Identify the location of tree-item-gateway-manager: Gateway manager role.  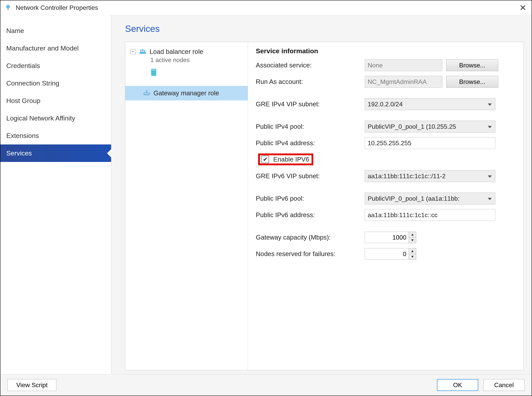
(187, 93).